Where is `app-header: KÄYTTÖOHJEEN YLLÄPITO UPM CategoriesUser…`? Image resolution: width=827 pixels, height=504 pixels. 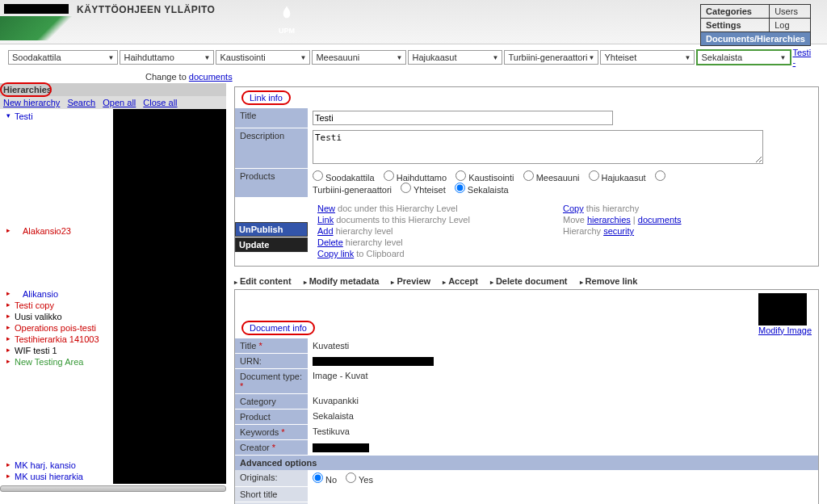
app-header: KÄYTTÖOHJEEN YLLÄPITO UPM CategoriesUser… is located at coordinates (414, 23).